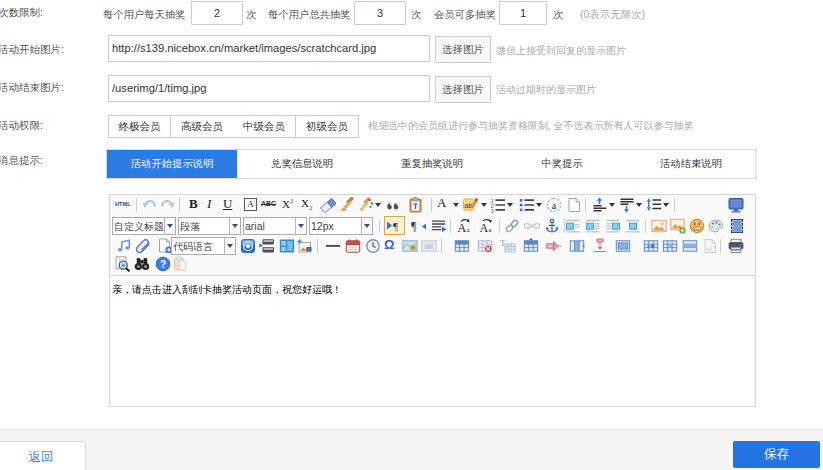 The height and width of the screenshot is (470, 823). I want to click on svg-text: W, so click(429, 247).